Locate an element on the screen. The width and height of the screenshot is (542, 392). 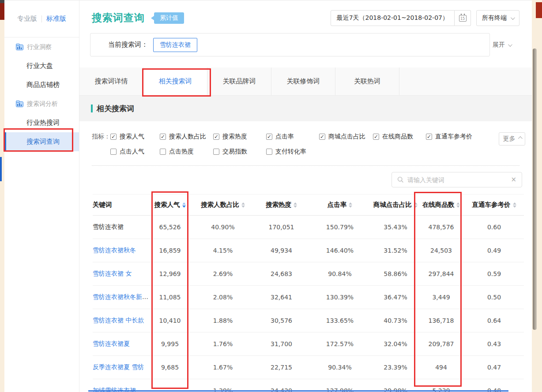
tab-standard-version: 标准版 is located at coordinates (56, 19).